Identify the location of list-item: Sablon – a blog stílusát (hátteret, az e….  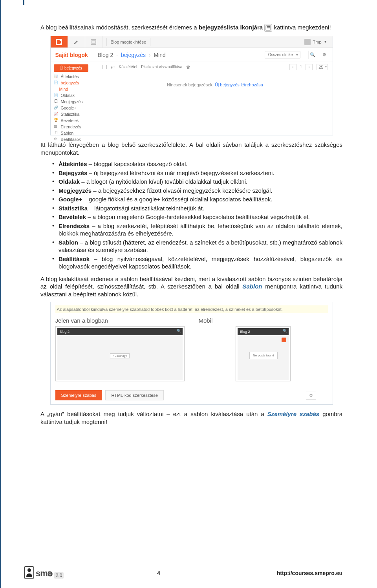
(197, 247).